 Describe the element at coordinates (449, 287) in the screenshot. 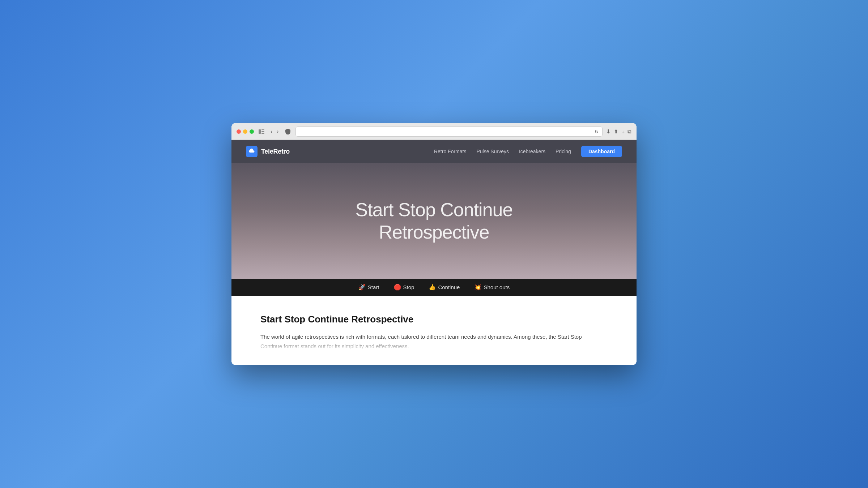

I see `tab-continue-label: Continue` at that location.